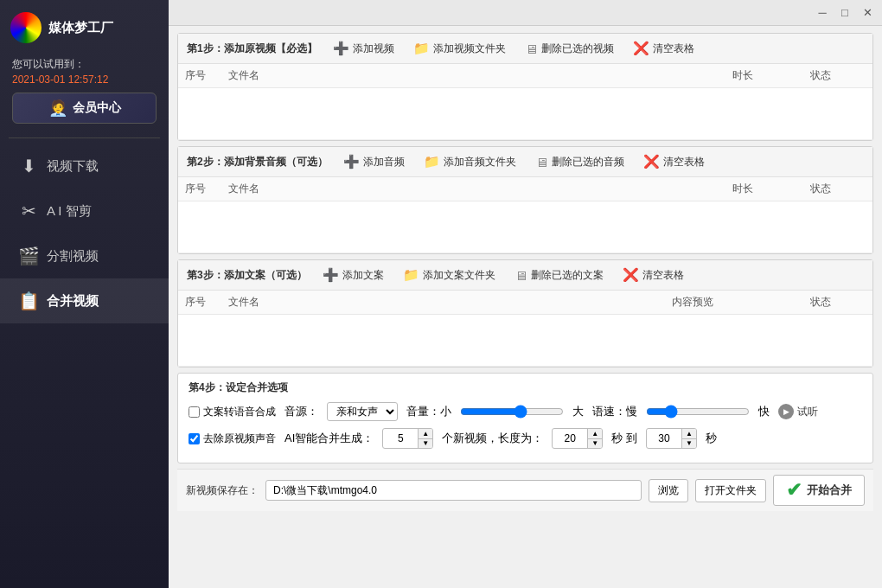 The image size is (882, 588). Describe the element at coordinates (470, 162) in the screenshot. I see `add-audio-folder-button: 📁 添加音频文件夹` at that location.